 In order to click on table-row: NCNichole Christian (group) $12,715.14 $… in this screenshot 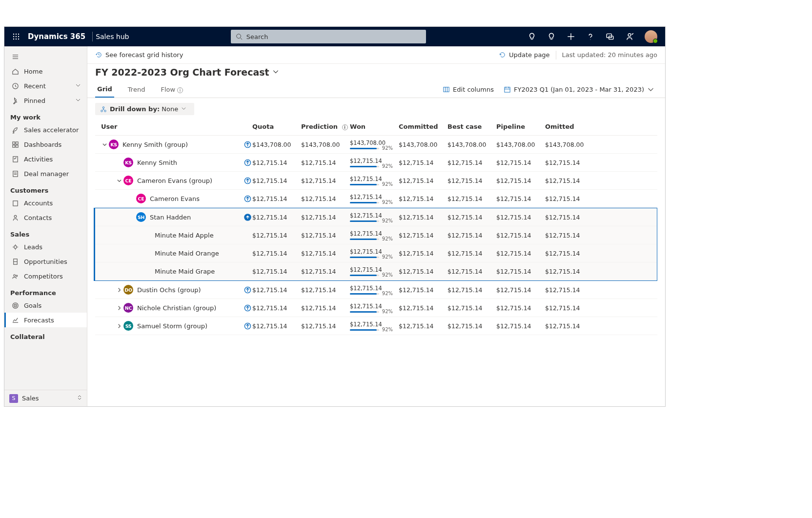, I will do `click(376, 308)`.